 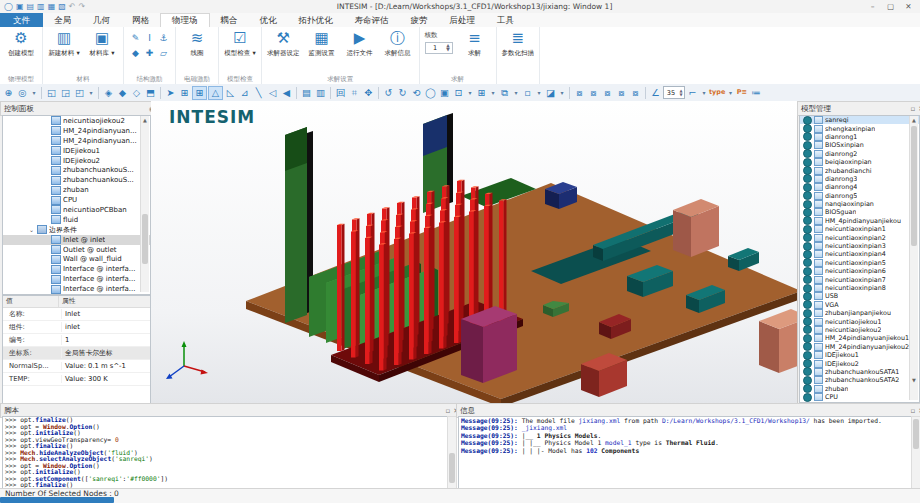 I want to click on select-group-4-icon: ⧇, so click(x=622, y=92).